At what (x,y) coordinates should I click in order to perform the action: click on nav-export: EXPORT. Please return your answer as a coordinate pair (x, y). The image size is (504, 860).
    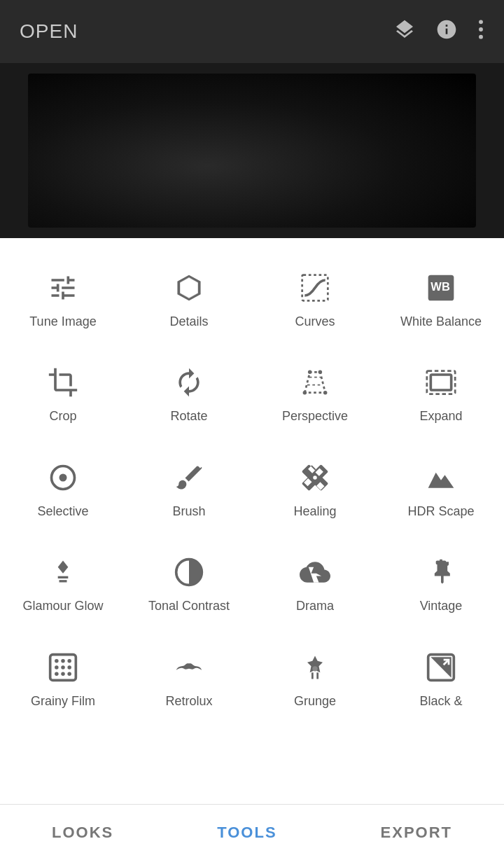
    Looking at the image, I should click on (416, 833).